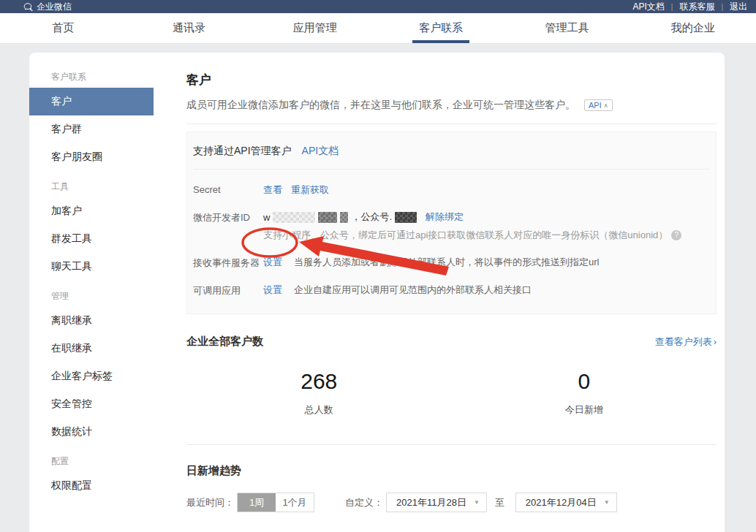  Describe the element at coordinates (585, 393) in the screenshot. I see `stat-today-new: 0 今日新增` at that location.